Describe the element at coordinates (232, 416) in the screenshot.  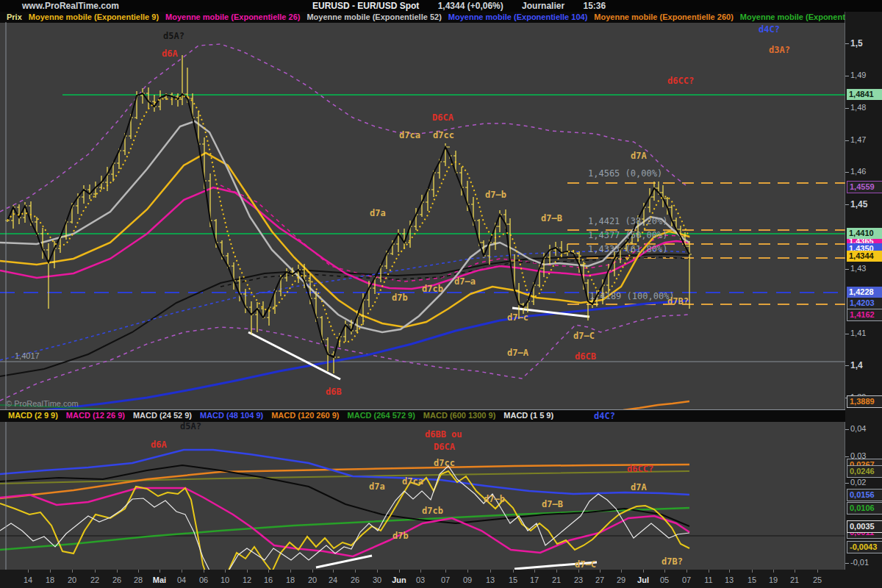
I see `macd-legend-item-3: MACD (48 104 9)` at that location.